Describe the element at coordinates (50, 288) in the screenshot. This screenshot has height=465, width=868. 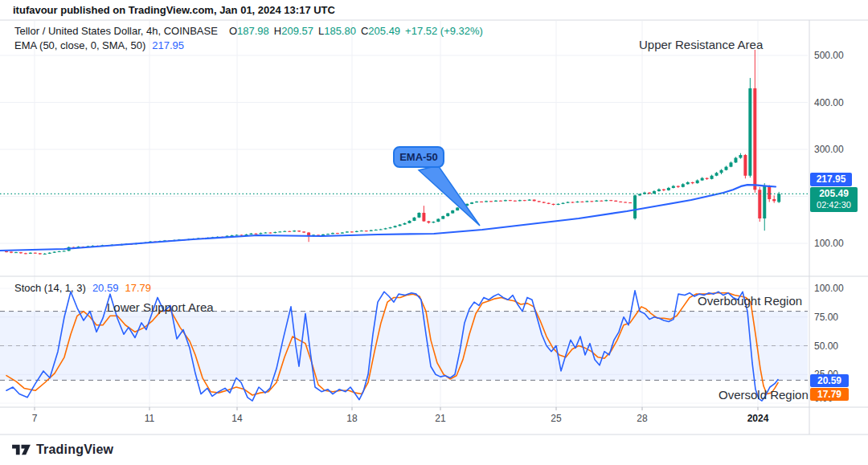
I see `stoch-legend-label: Stoch (14, 1, 3)` at that location.